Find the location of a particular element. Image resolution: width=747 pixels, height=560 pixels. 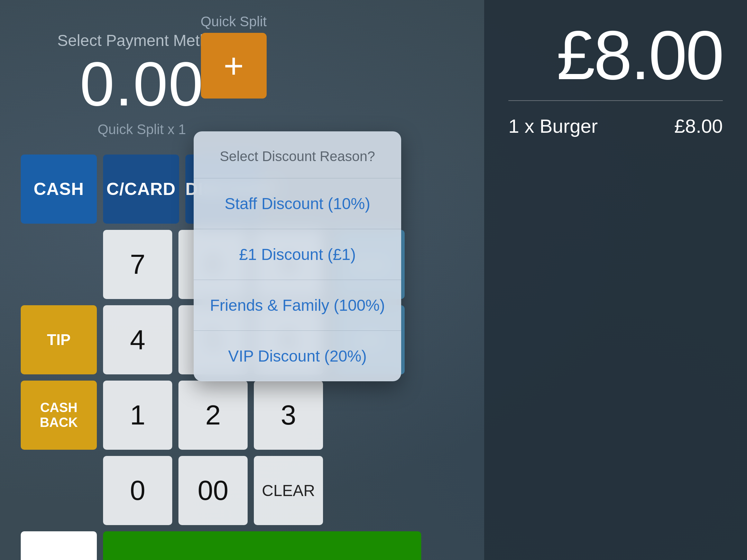

key-0: 0 is located at coordinates (138, 491).